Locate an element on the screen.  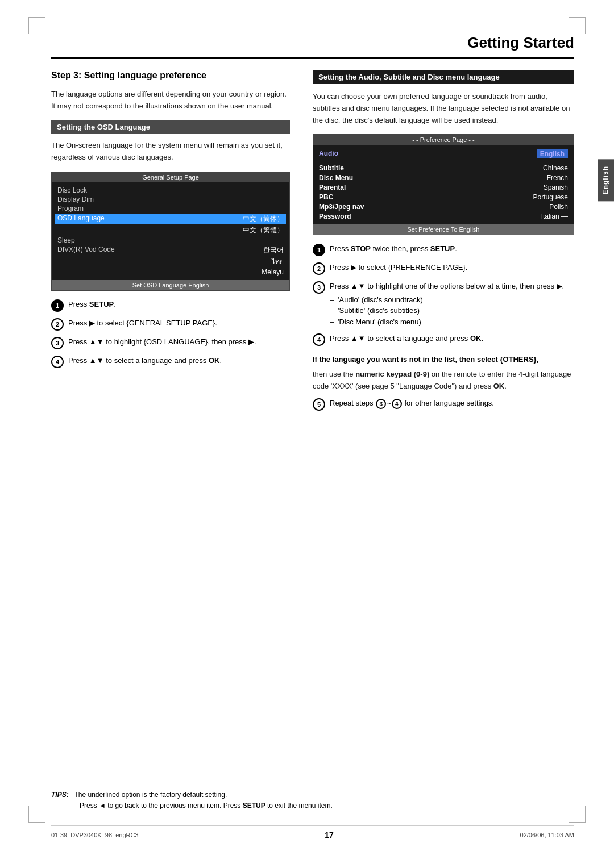
footer-left: 01-39_DVP3040K_98_engRC3 is located at coordinates (95, 835).